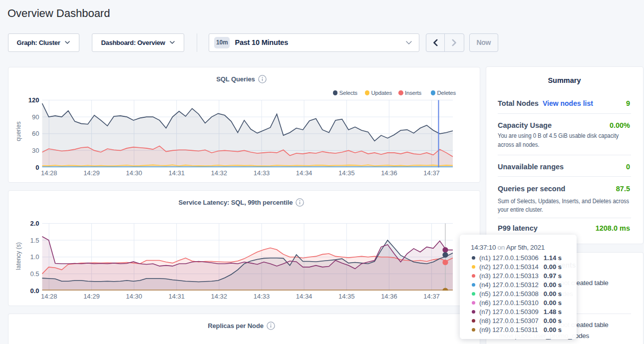  Describe the element at coordinates (34, 240) in the screenshot. I see `svg-text: 1.5` at that location.